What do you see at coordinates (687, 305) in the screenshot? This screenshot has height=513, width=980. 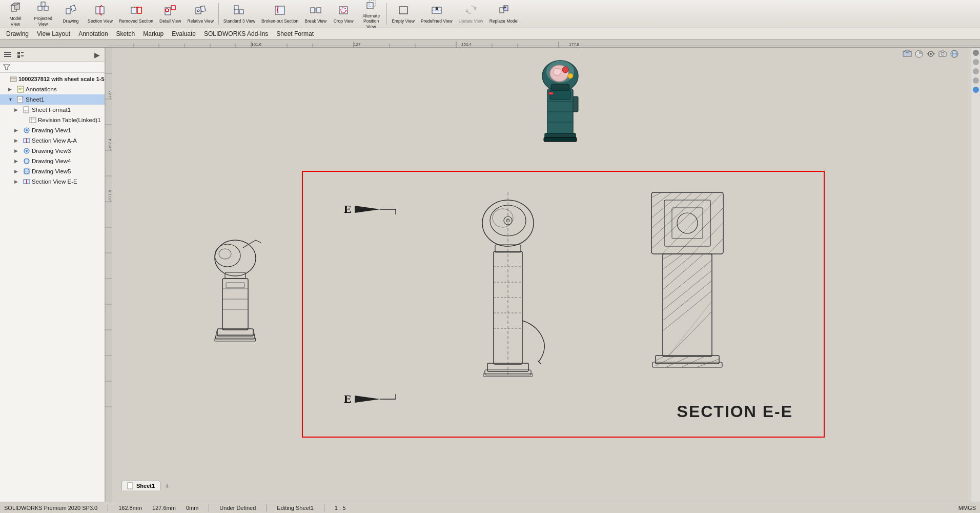 I see `right-section-drawing` at bounding box center [687, 305].